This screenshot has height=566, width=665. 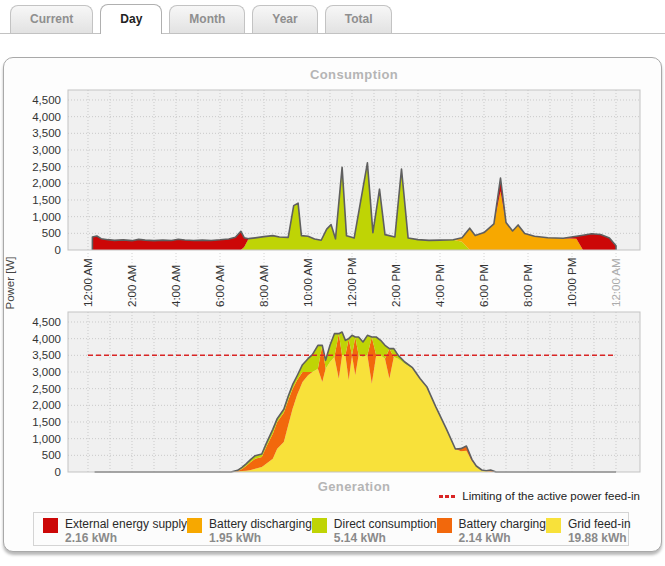 I want to click on tab-bar: Current Day Month Year Total, so click(x=332, y=18).